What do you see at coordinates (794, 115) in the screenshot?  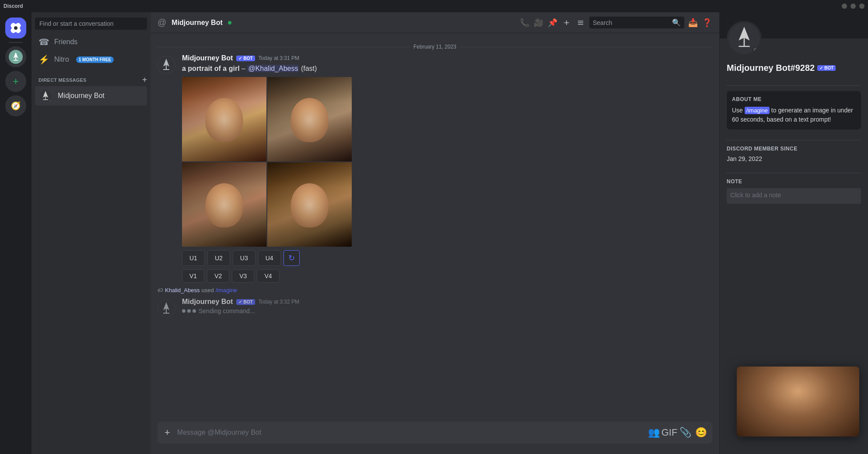 I see `about-me-text: Use /imagine to generate an image in und…` at bounding box center [794, 115].